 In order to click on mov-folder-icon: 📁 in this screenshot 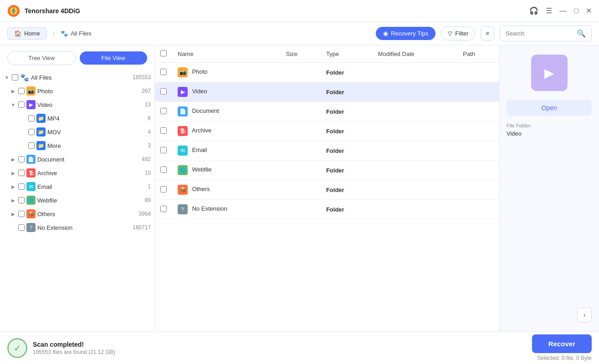, I will do `click(41, 132)`.